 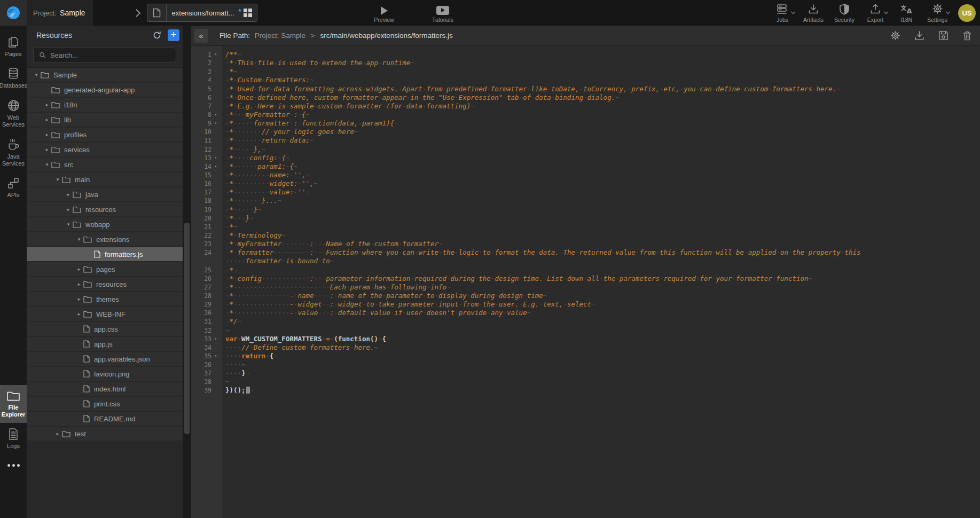 What do you see at coordinates (60, 13) in the screenshot?
I see `project-selector: Project: Sample` at bounding box center [60, 13].